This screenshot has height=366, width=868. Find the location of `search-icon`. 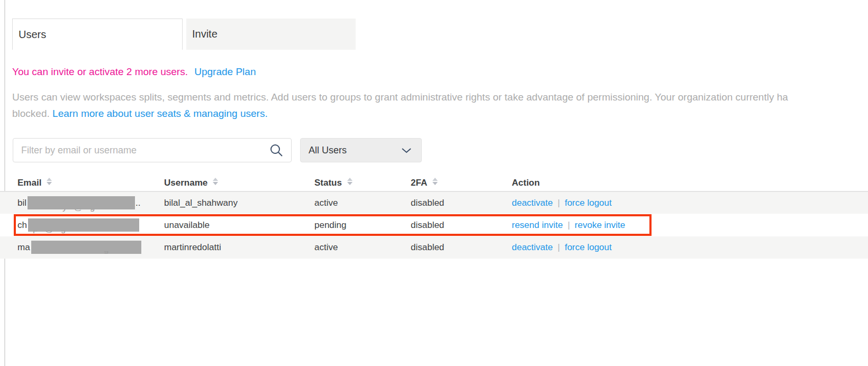

search-icon is located at coordinates (276, 151).